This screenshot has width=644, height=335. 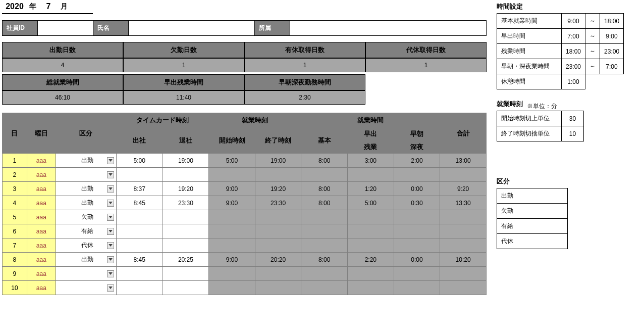 I want to click on clock-out-cell: 23:30, so click(x=186, y=203).